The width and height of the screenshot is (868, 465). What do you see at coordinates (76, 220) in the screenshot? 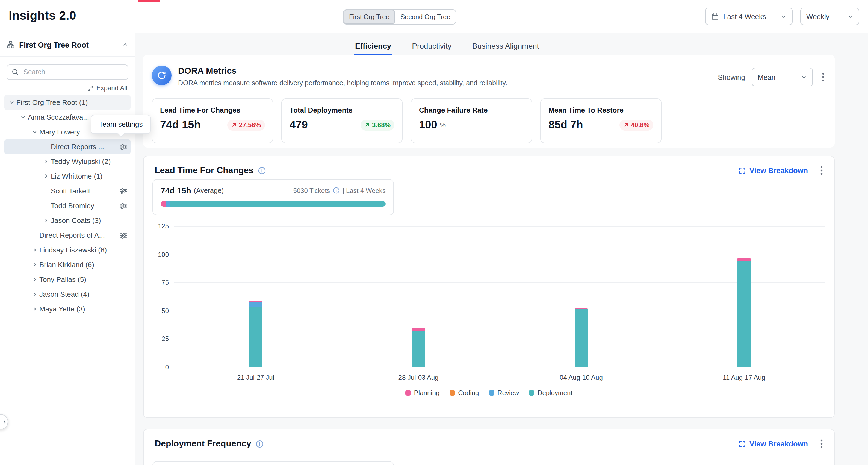
I see `tree-item-label: Jason Coats (3)` at bounding box center [76, 220].